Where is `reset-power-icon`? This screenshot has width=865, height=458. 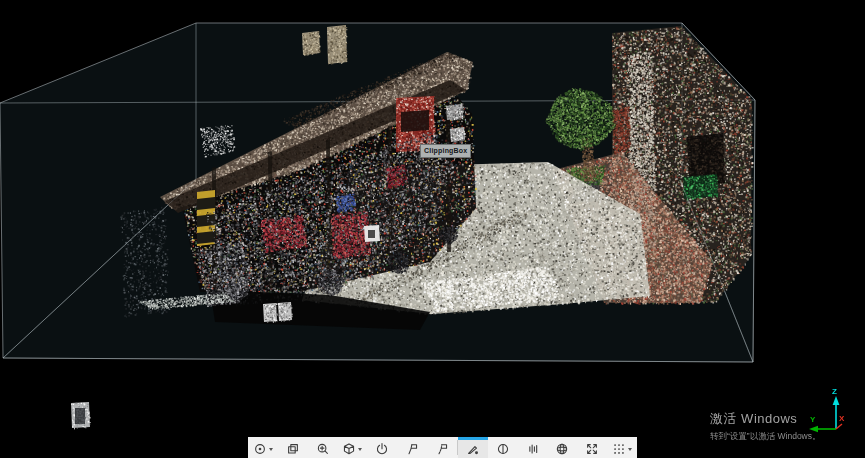 reset-power-icon is located at coordinates (382, 449).